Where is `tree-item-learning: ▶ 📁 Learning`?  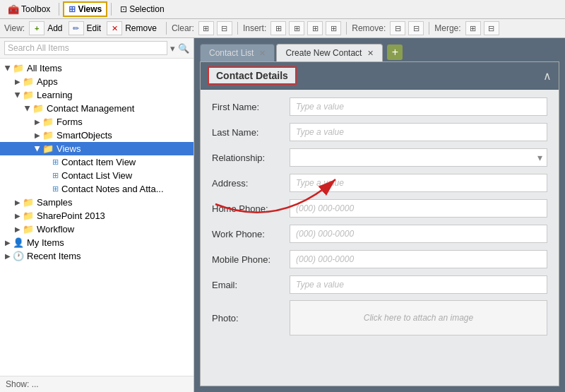
tree-item-learning: ▶ 📁 Learning is located at coordinates (97, 95).